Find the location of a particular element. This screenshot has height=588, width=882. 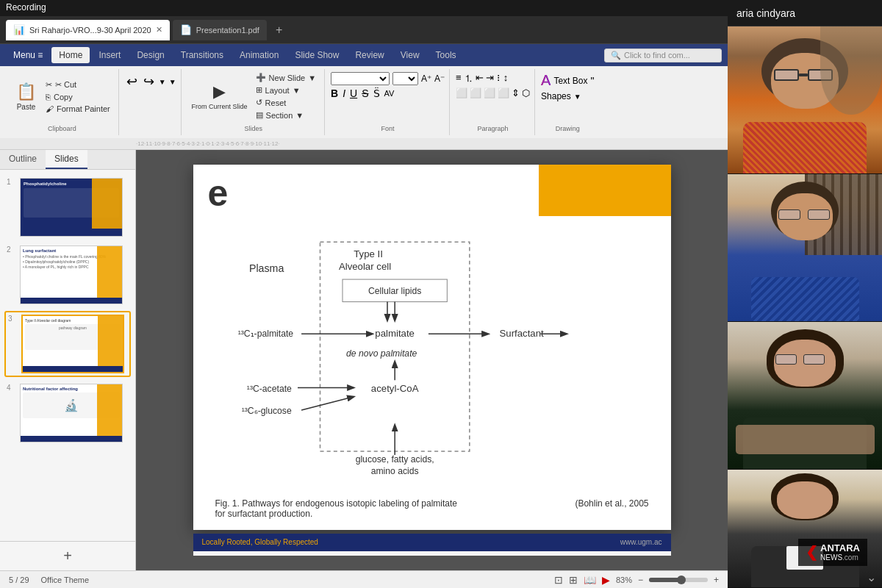

video-name-bar: aria cindyara is located at coordinates (805, 13).